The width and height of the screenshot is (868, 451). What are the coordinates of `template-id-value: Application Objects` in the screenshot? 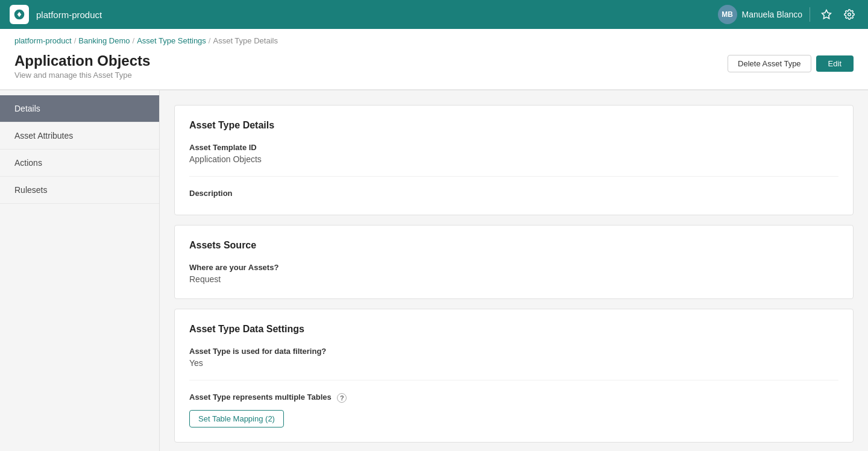 It's located at (514, 159).